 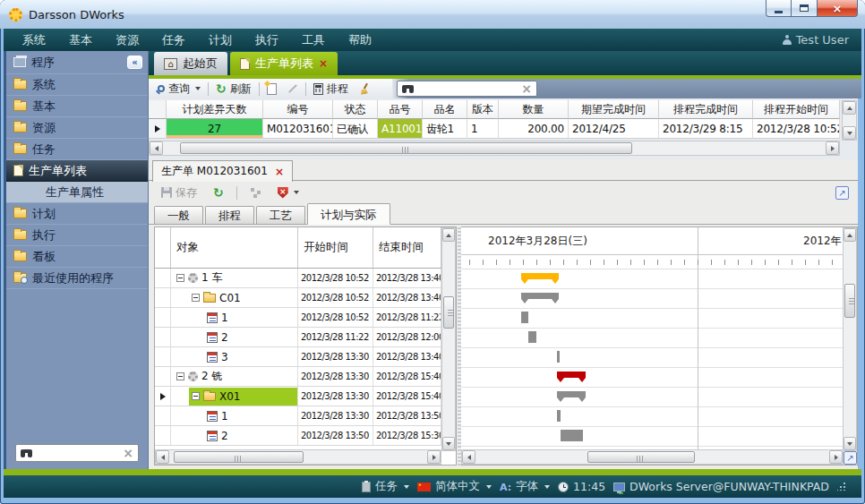 What do you see at coordinates (494, 129) in the screenshot?
I see `table-row: 27M012031601已确认A11001齿轮11200.002012/4/25…` at bounding box center [494, 129].